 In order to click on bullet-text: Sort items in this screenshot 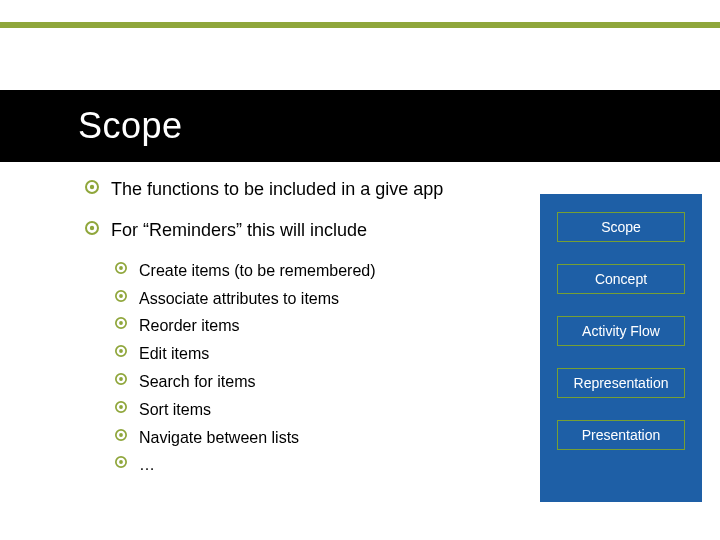, I will do `click(175, 410)`.